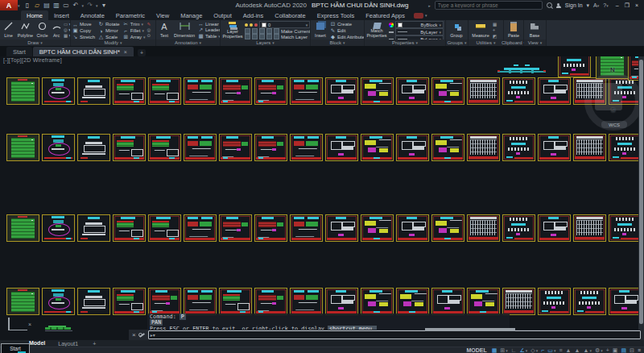 The height and width of the screenshot is (353, 644). Describe the element at coordinates (84, 52) in the screenshot. I see `file-tab-drawing: BPTC HẦM CHUI DÂN SINH*×` at that location.